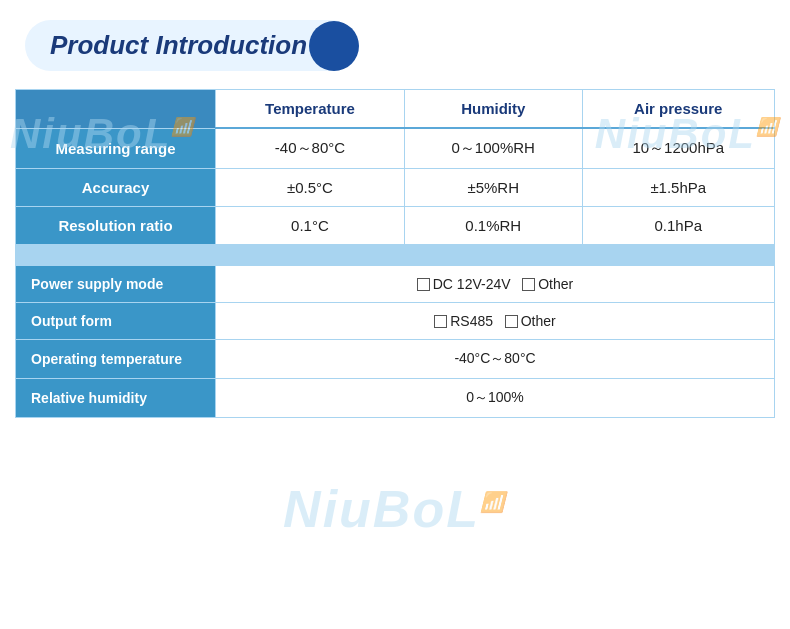  Describe the element at coordinates (310, 110) in the screenshot. I see `header-temperature: Temperature` at that location.